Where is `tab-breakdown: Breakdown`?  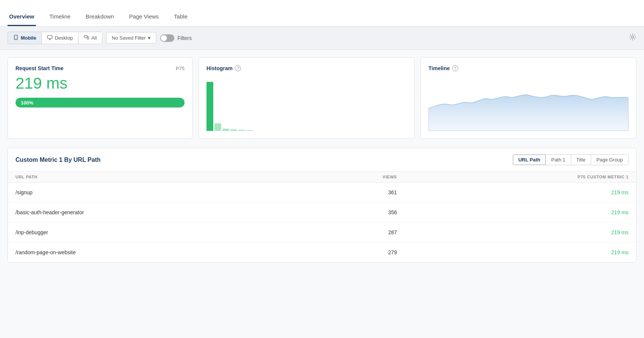 tab-breakdown: Breakdown is located at coordinates (100, 20).